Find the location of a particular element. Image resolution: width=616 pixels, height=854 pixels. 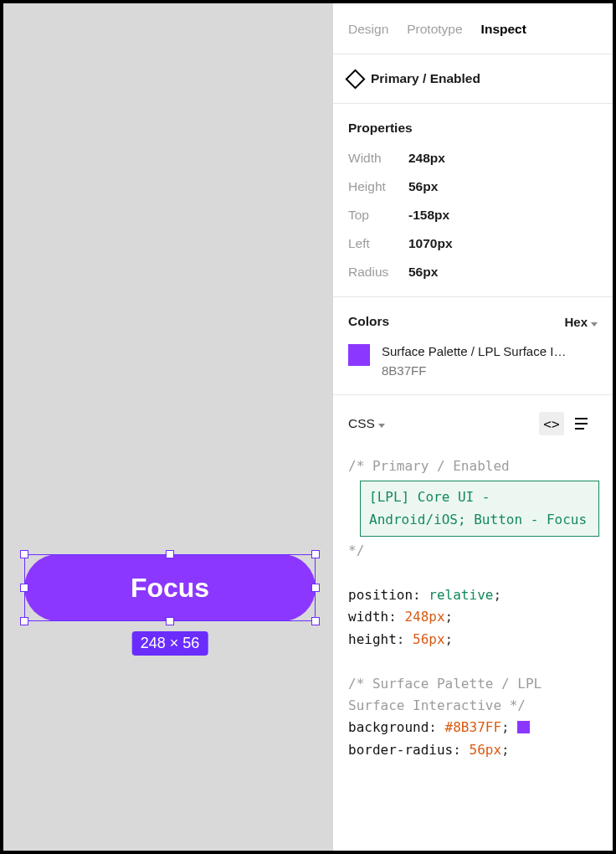

color-format-dropdown: Hex is located at coordinates (581, 322).